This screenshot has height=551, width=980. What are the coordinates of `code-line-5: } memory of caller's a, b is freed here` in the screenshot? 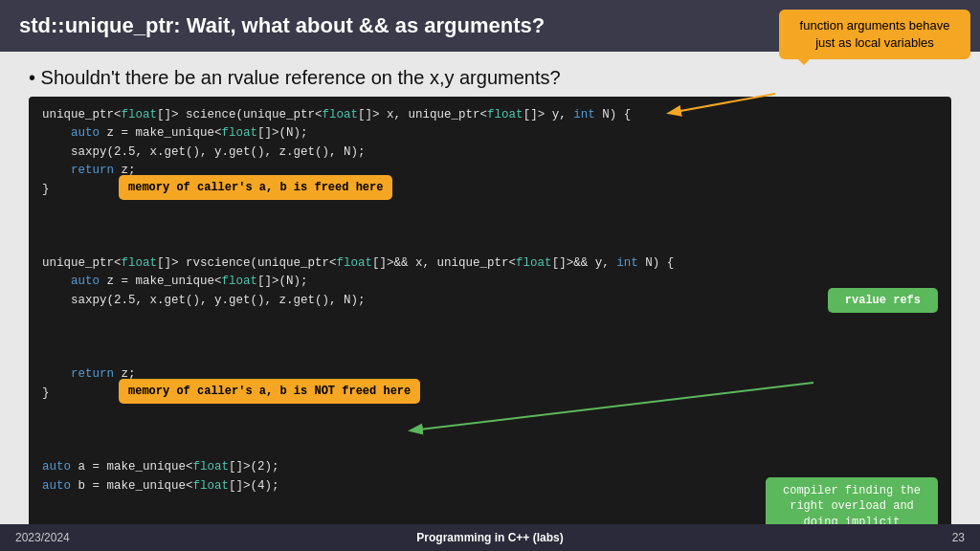 It's located at (490, 218).